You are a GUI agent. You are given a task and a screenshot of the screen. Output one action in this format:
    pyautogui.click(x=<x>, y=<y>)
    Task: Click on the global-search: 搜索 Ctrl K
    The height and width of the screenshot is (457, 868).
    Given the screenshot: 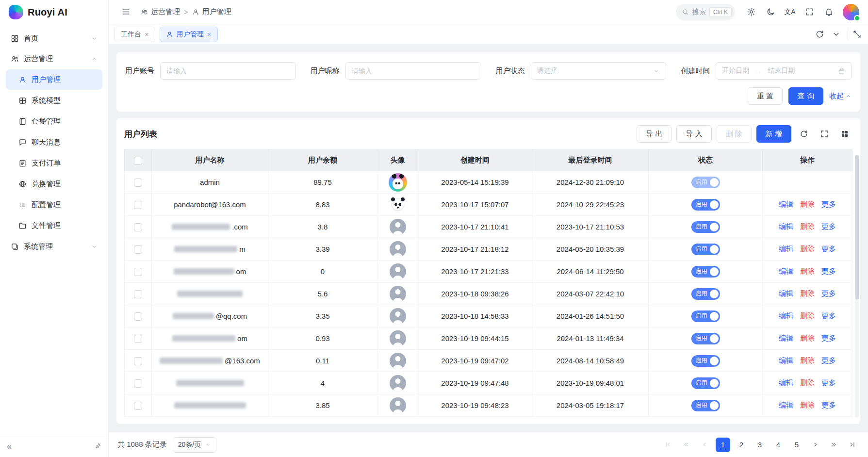 What is the action you would take?
    pyautogui.click(x=705, y=12)
    